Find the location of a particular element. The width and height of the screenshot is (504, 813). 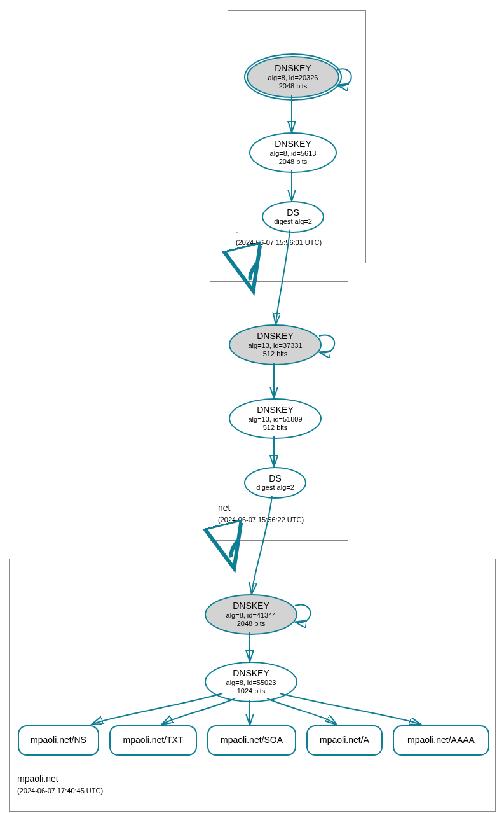

dnskey-mpaoli-ksk: DNSKEY alg=8, id=41344 2048 bits is located at coordinates (251, 615).